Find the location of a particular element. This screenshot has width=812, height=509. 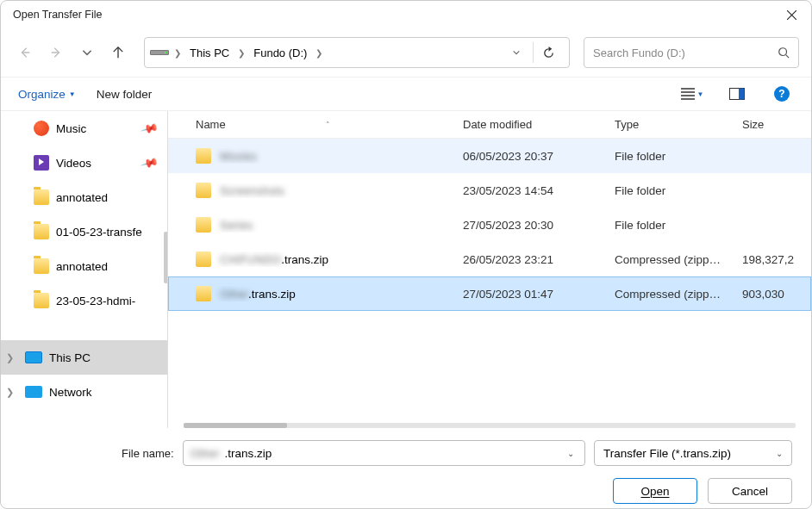

sidebar: Music📌 Videos📌 annotated 01-05-23-transf… is located at coordinates (84, 270).